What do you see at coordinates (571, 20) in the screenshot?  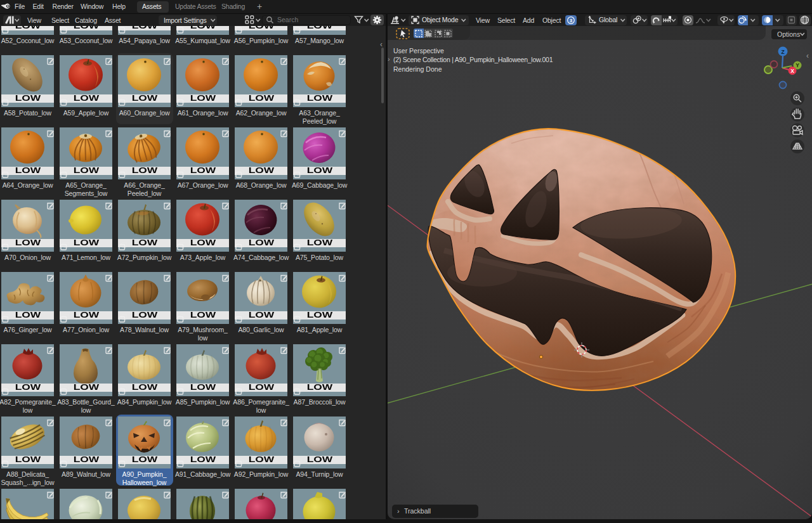 I see `svg-text: 3` at bounding box center [571, 20].